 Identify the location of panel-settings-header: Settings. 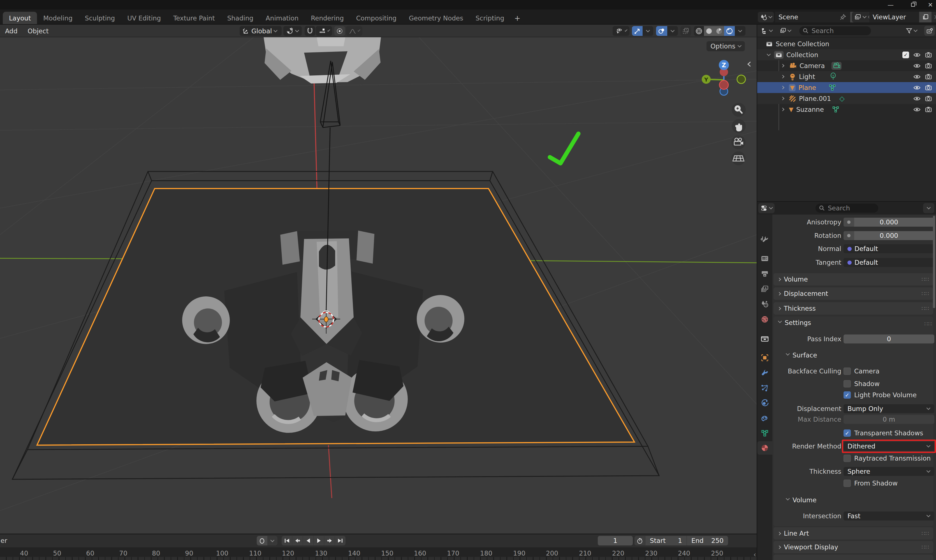
(795, 323).